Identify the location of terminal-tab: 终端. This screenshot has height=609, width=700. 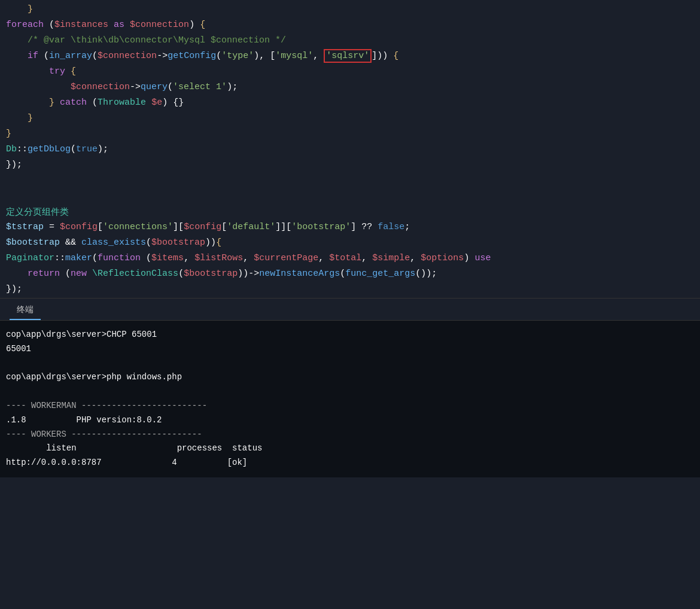
(25, 311).